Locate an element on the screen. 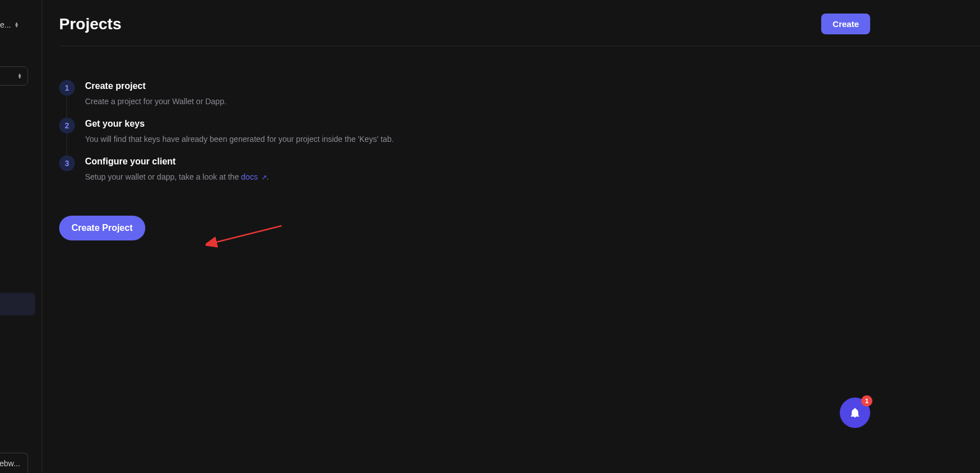 This screenshot has width=980, height=473. create-project-section: Create Project is located at coordinates (519, 217).